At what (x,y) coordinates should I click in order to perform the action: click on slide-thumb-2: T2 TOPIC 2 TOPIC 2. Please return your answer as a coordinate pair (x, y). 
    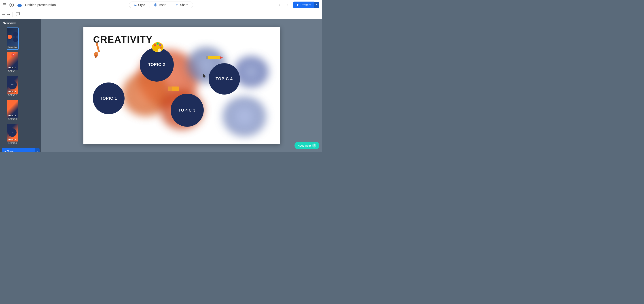
    Looking at the image, I should click on (12, 86).